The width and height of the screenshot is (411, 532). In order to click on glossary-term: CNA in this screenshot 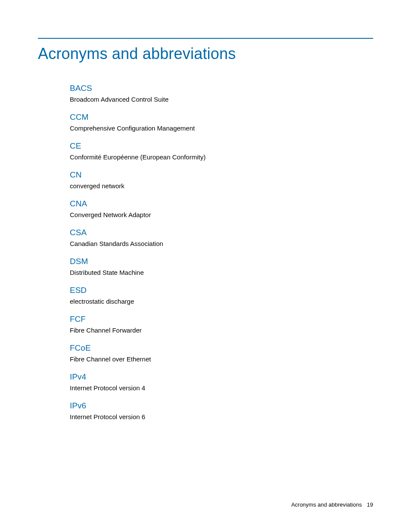, I will do `click(221, 204)`.